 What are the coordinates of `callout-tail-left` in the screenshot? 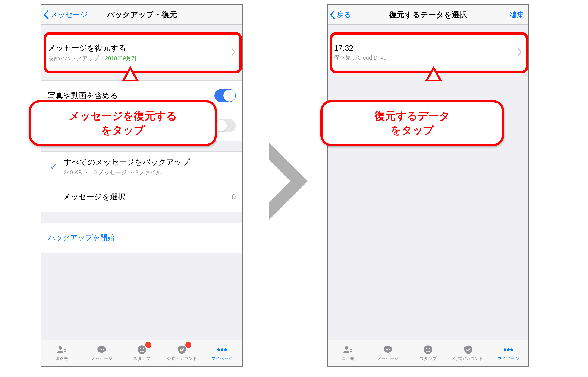 It's located at (130, 73).